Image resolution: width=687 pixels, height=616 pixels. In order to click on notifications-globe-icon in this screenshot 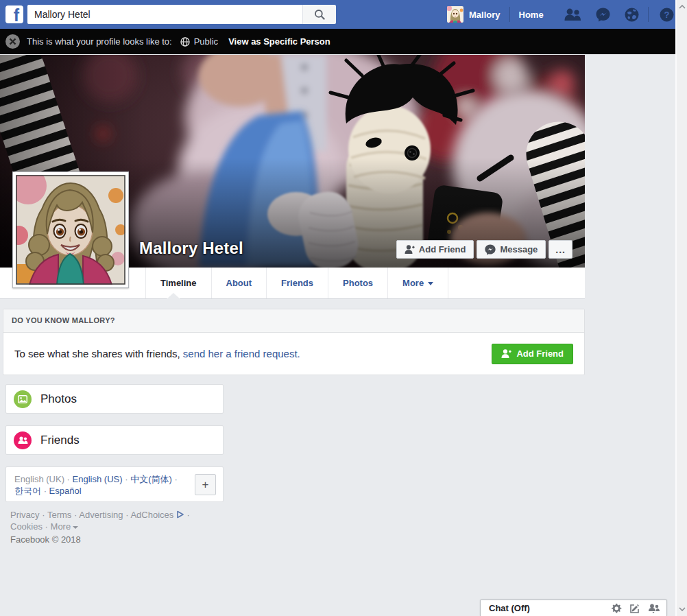, I will do `click(632, 15)`.